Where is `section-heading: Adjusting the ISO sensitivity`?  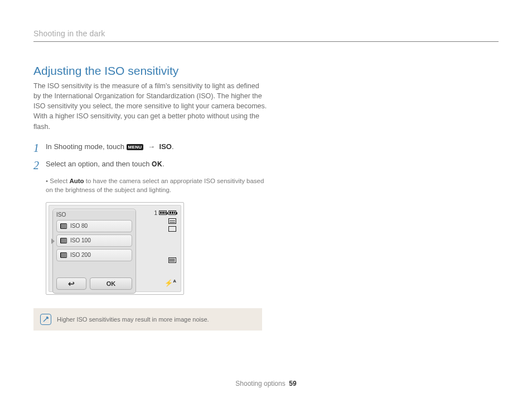
section-heading: Adjusting the ISO sensitivity is located at coordinates (151, 71).